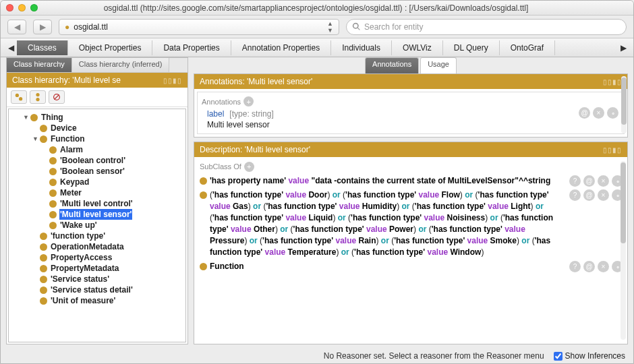 The height and width of the screenshot is (364, 634). What do you see at coordinates (356, 27) in the screenshot?
I see `search-icon` at bounding box center [356, 27].